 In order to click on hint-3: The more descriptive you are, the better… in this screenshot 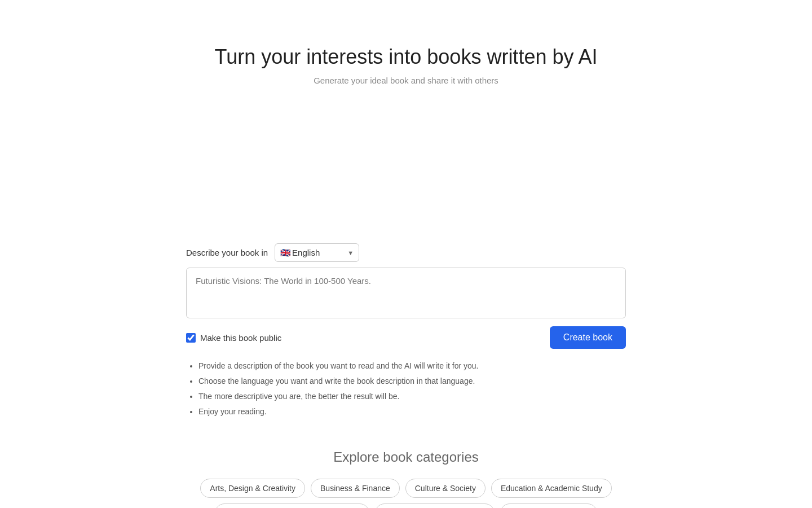, I will do `click(412, 396)`.